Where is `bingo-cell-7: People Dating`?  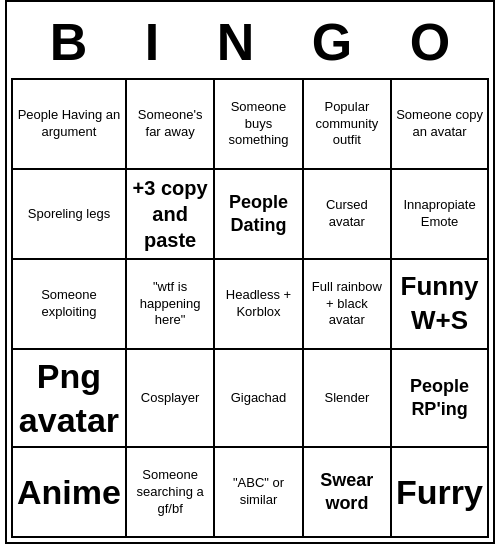
bingo-cell-7: People Dating is located at coordinates (259, 215).